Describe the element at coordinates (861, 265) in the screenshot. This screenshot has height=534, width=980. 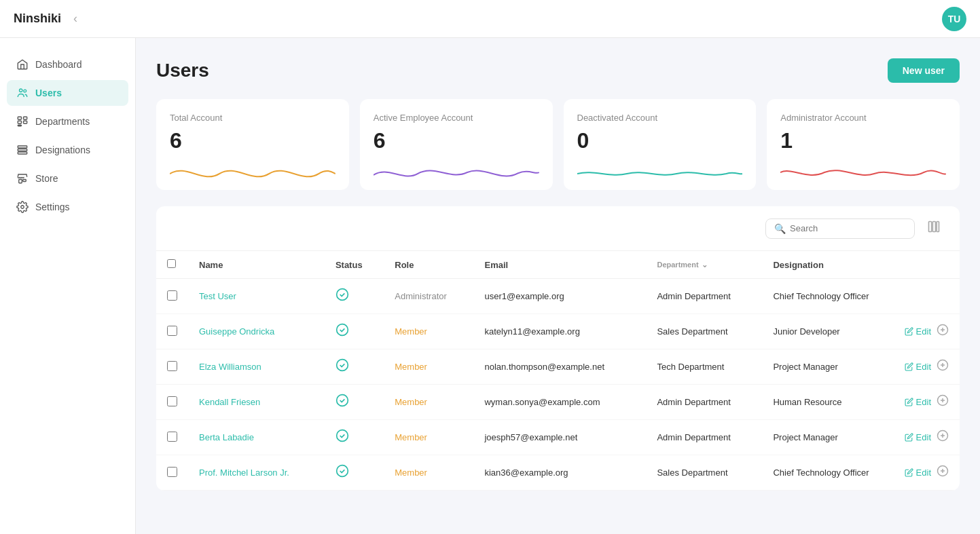
I see `th-designation: Designation` at that location.